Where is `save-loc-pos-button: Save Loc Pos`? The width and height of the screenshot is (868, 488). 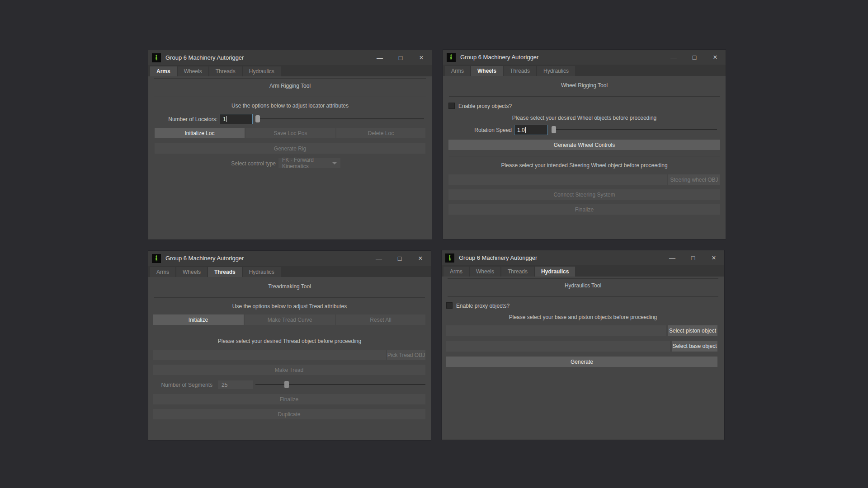 save-loc-pos-button: Save Loc Pos is located at coordinates (290, 133).